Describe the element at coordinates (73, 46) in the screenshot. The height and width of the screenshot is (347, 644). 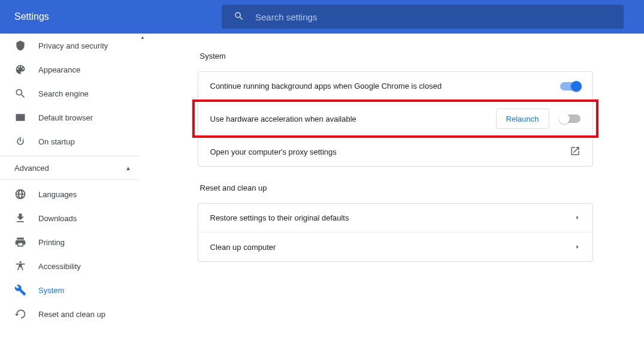
I see `sidebar-item-label: Privacy and security` at that location.